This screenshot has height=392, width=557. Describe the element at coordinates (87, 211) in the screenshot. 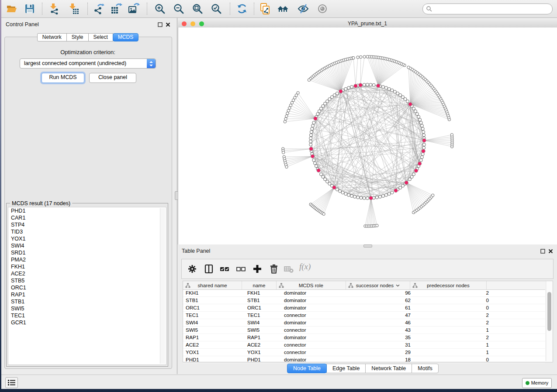

I see `mcds-result-item: PHD1` at that location.